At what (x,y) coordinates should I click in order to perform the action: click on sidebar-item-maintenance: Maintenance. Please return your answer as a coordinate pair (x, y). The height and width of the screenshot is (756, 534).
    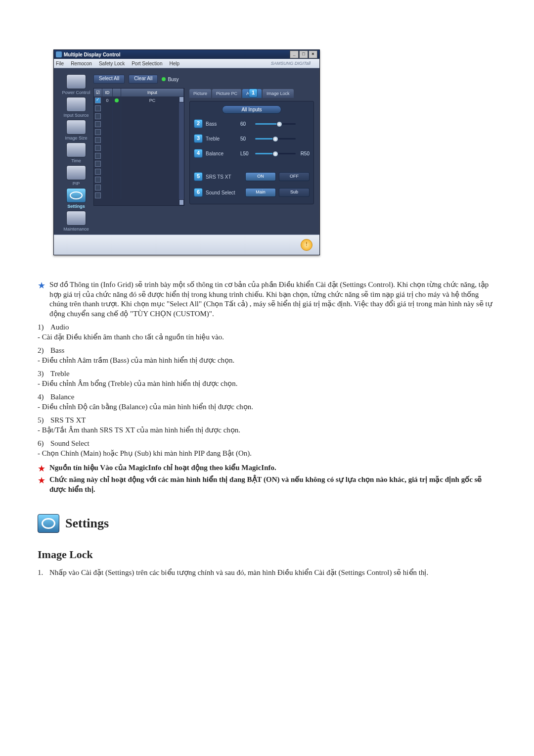
    Looking at the image, I should click on (76, 221).